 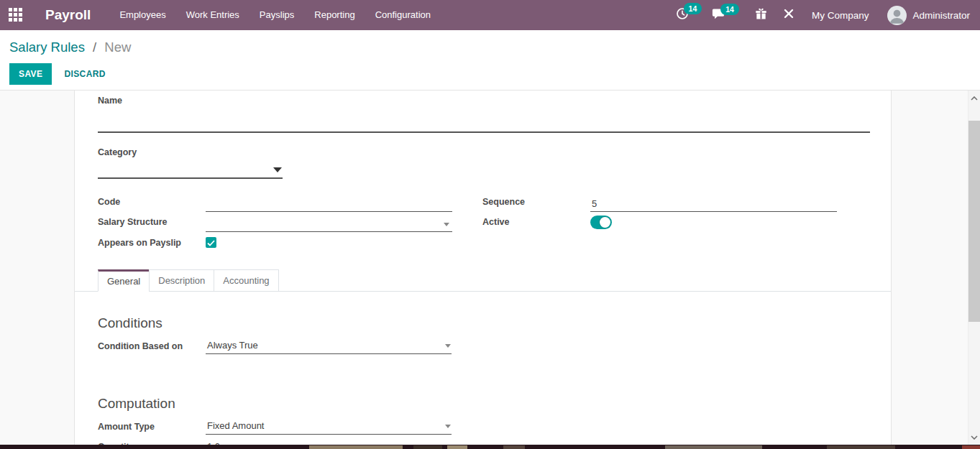 What do you see at coordinates (403, 15) in the screenshot?
I see `nav-item-configuration: Configuration` at bounding box center [403, 15].